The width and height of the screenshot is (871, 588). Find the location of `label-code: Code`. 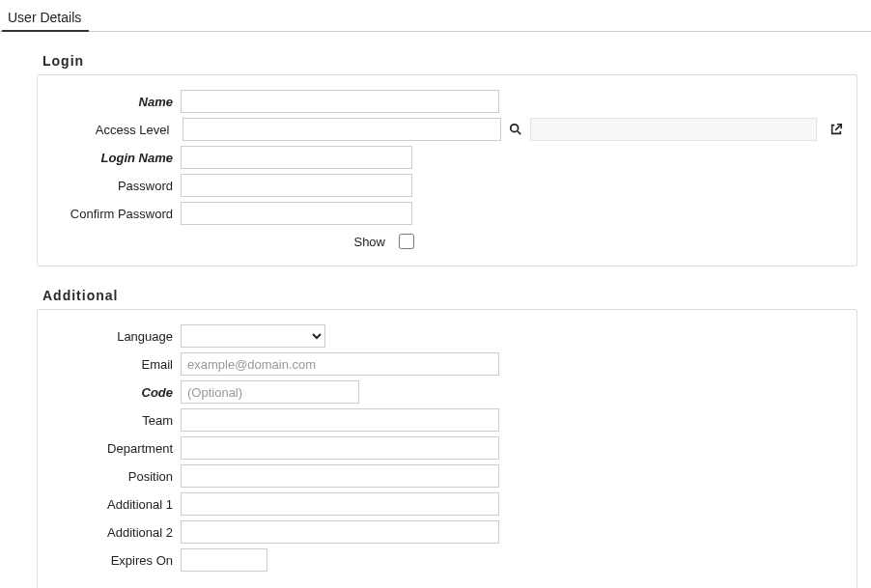

label-code: Code is located at coordinates (113, 392).